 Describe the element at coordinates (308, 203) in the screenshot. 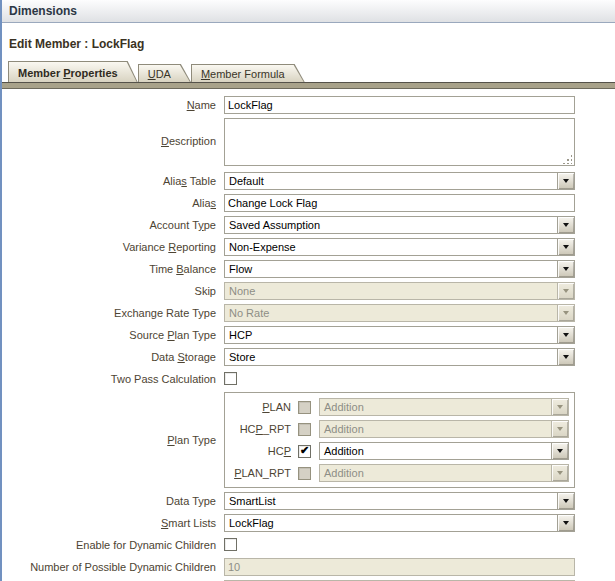

I see `field-row-alias: Alias` at that location.